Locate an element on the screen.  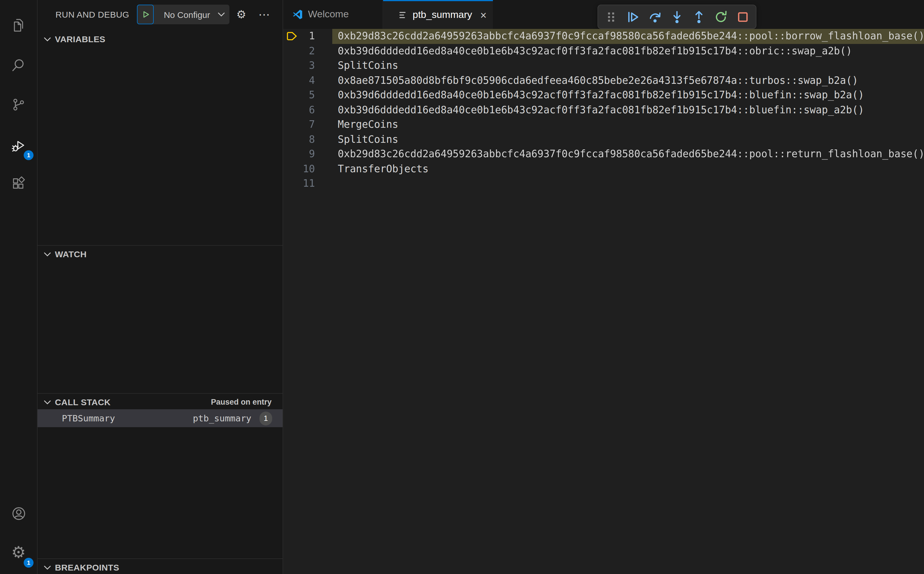
line-number: 2 is located at coordinates (307, 51).